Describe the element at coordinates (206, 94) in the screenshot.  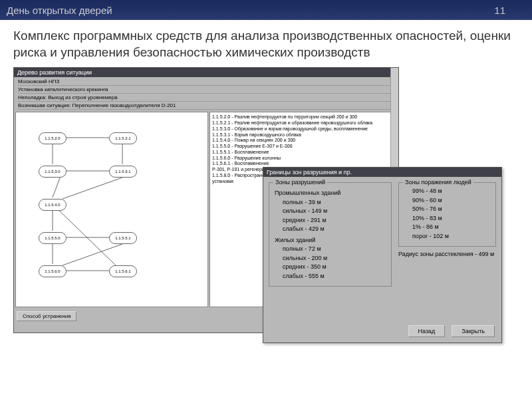
I see `info-panel: Московский НПЗ Установка каталитического…` at that location.